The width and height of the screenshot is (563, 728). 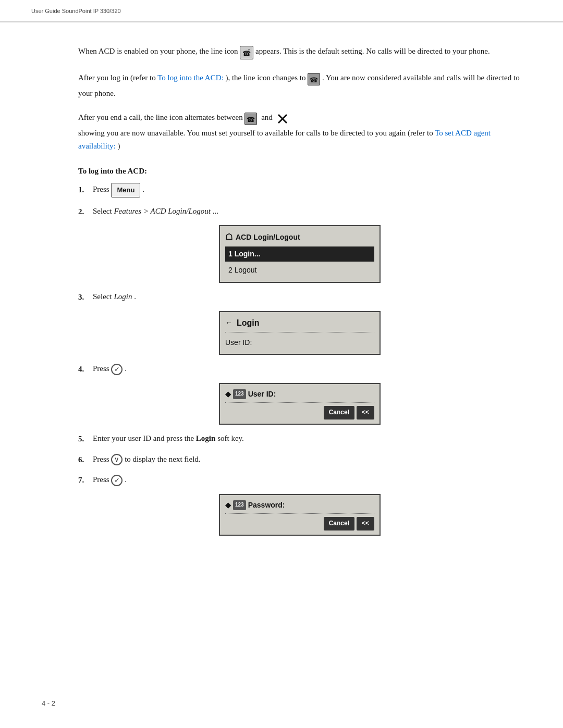 I want to click on password-diamond-icon: ◆, so click(x=228, y=505).